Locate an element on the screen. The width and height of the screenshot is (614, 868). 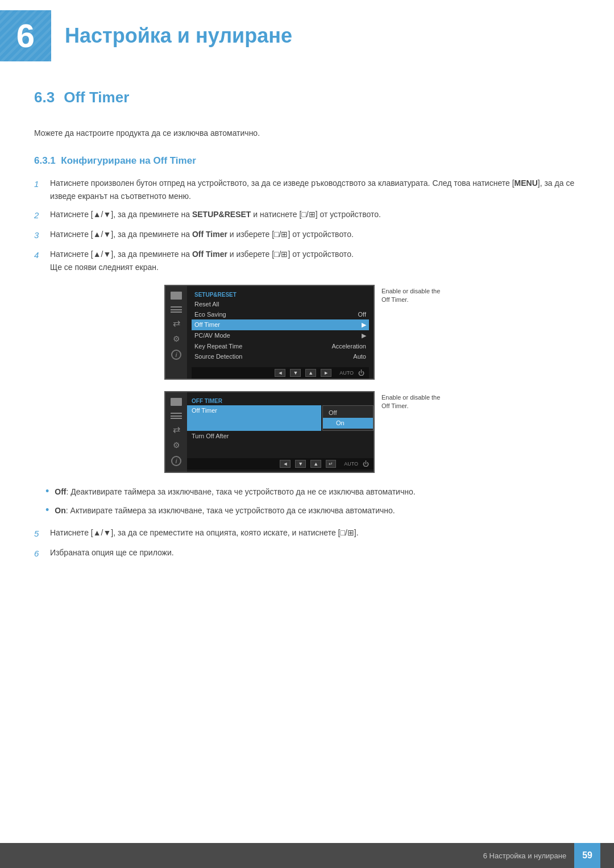
icon-info: i is located at coordinates (176, 355).